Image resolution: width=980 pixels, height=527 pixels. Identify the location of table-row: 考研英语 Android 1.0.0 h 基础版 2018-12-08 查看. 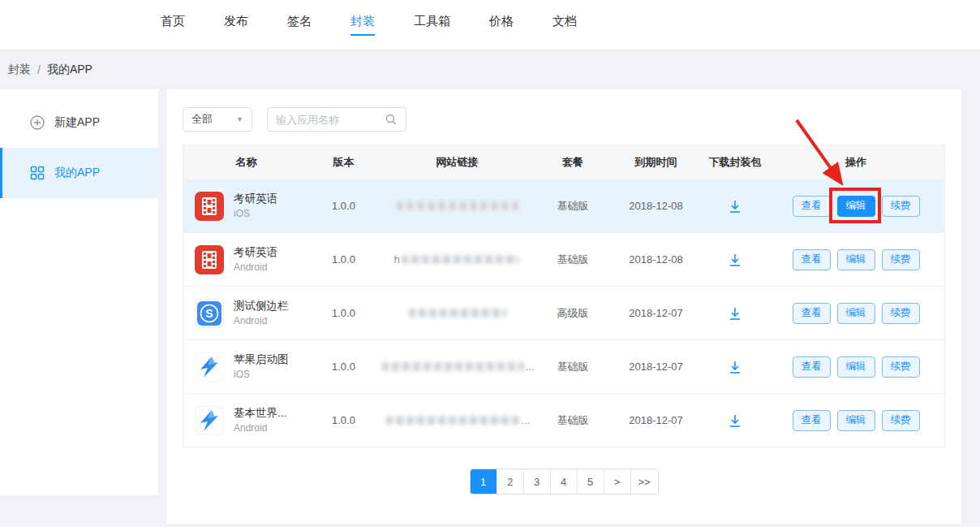
(564, 260).